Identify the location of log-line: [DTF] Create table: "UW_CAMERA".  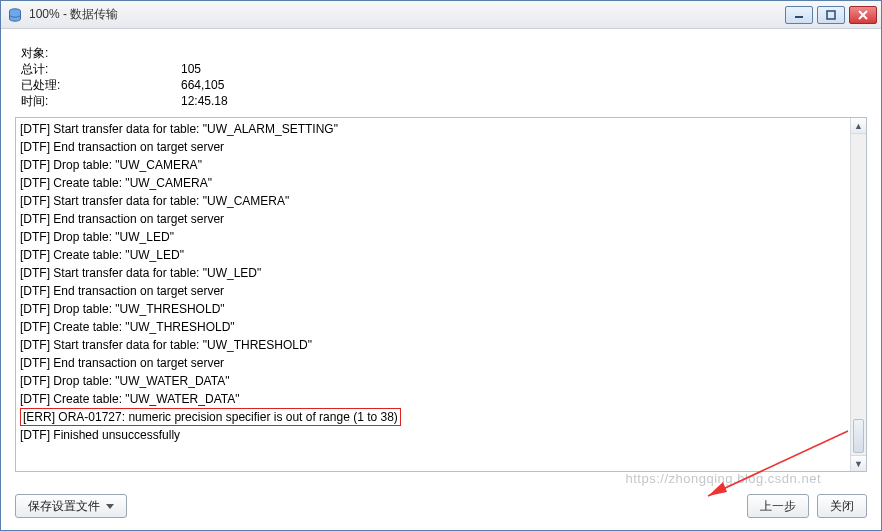
(433, 183).